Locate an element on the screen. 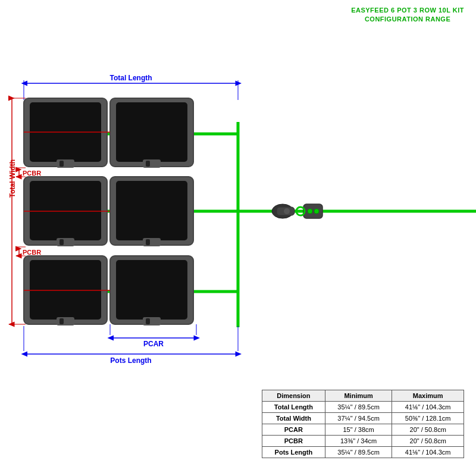 The image size is (476, 476). dimension-max: 50⅜" / 128.1cm is located at coordinates (428, 419).